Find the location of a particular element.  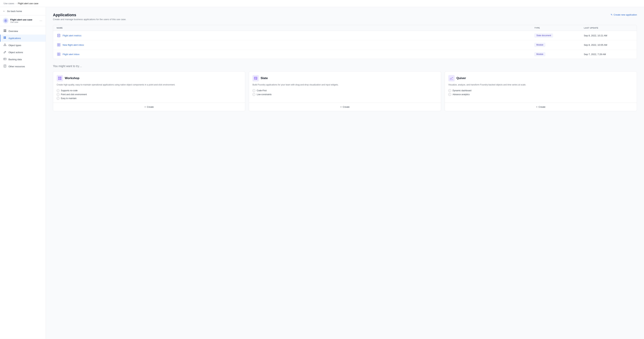

quiver-icon is located at coordinates (452, 78).